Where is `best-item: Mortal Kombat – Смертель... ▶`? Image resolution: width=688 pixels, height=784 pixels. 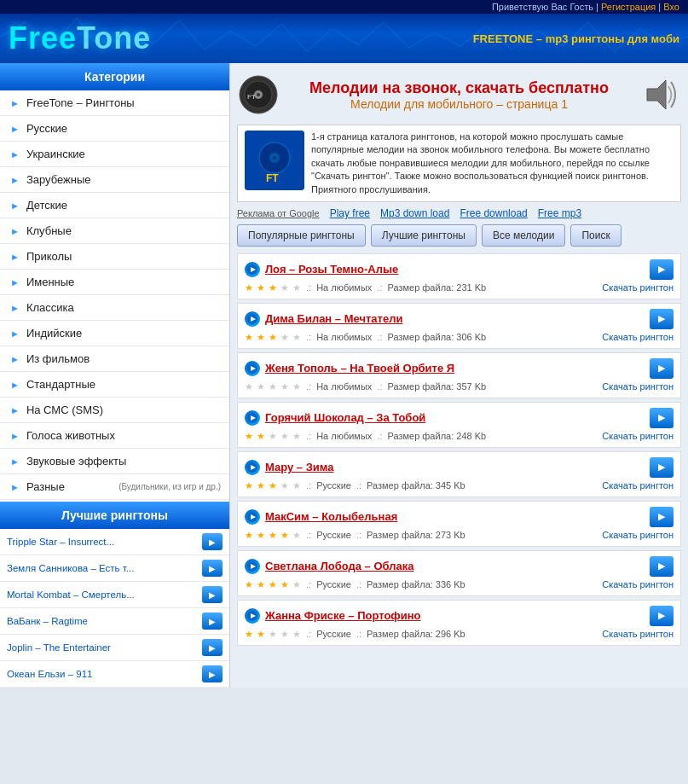
best-item: Mortal Kombat – Смертель... ▶ is located at coordinates (114, 595).